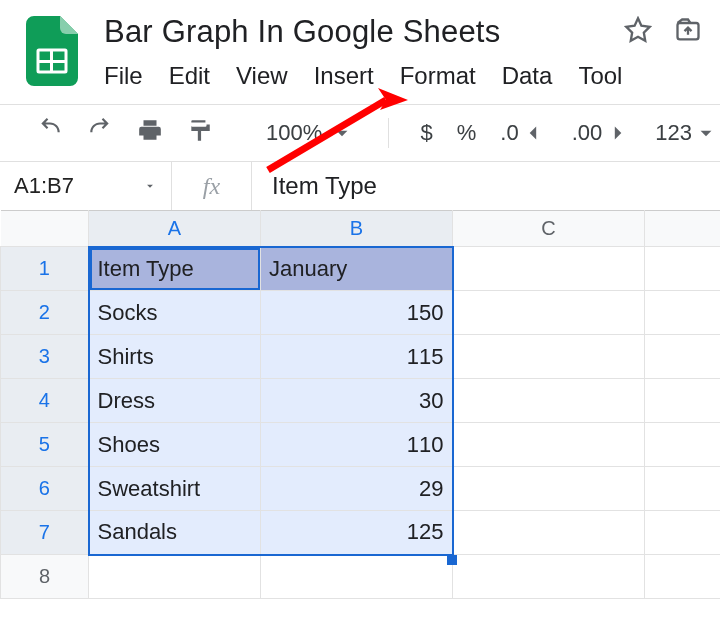  Describe the element at coordinates (212, 186) in the screenshot. I see `fx-label: fx` at that location.